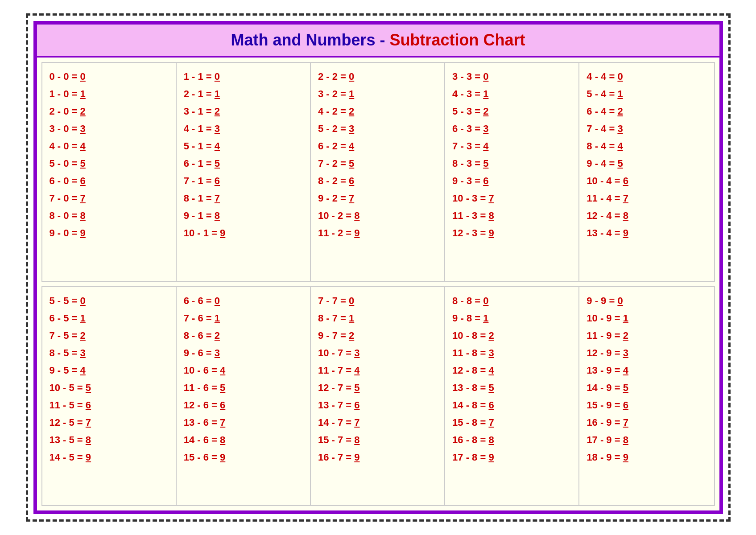  Describe the element at coordinates (512, 128) in the screenshot. I see `equation-0-3-3: 6 - 3 = 3` at that location.